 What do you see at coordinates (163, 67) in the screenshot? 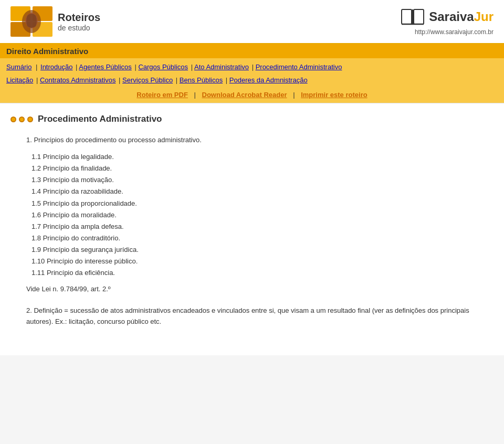
I see `nav-link-cargos: Cargos Públicos` at bounding box center [163, 67].